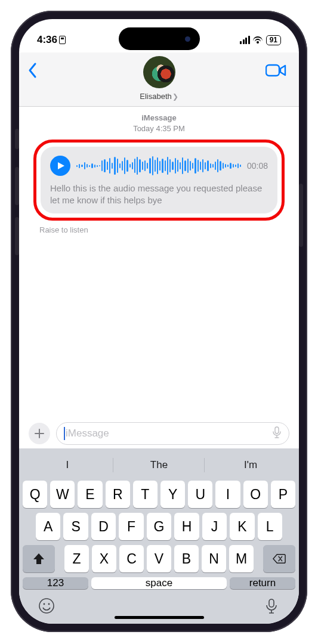  Describe the element at coordinates (62, 40) in the screenshot. I see `sim-icon` at that location.